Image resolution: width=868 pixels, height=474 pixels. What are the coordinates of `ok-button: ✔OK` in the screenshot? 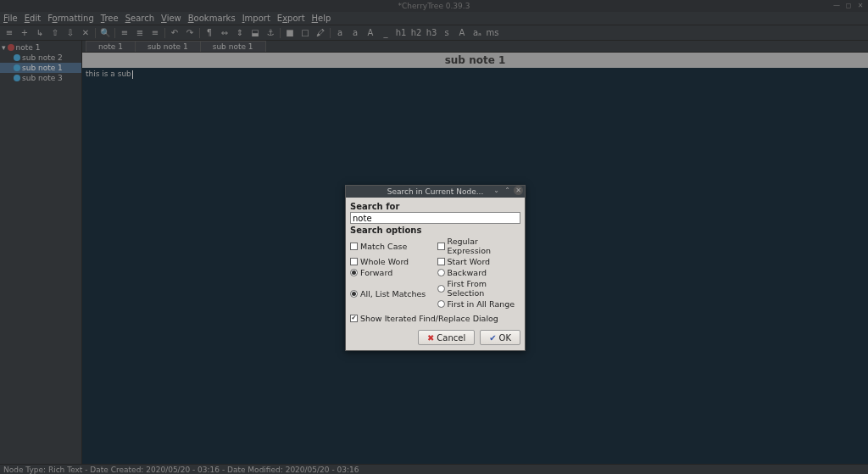 It's located at (500, 337).